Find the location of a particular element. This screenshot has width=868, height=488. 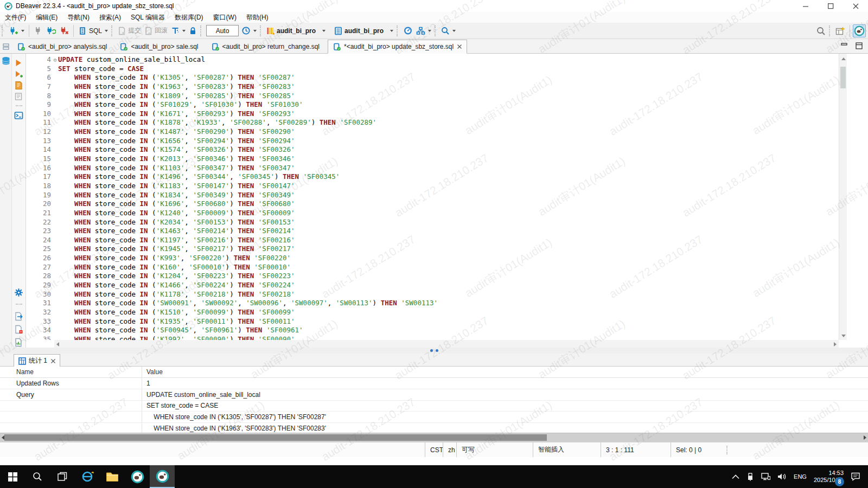

reconnect-button is located at coordinates (51, 31).